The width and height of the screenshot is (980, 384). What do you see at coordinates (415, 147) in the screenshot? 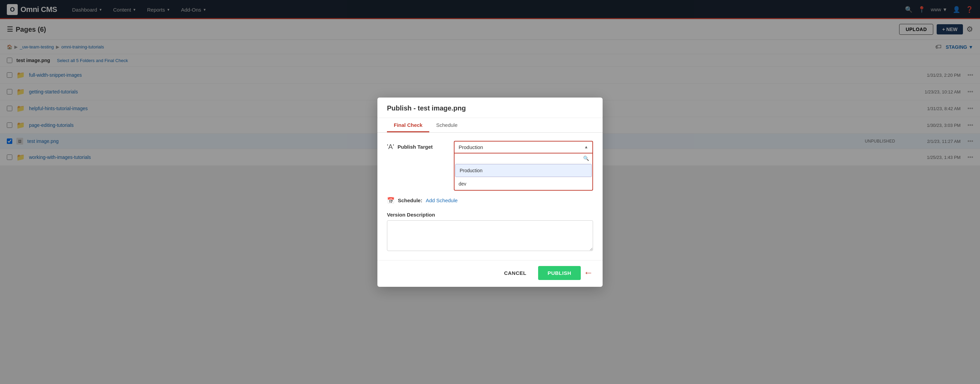
I see `publish-target-label: Publish Target` at bounding box center [415, 147].